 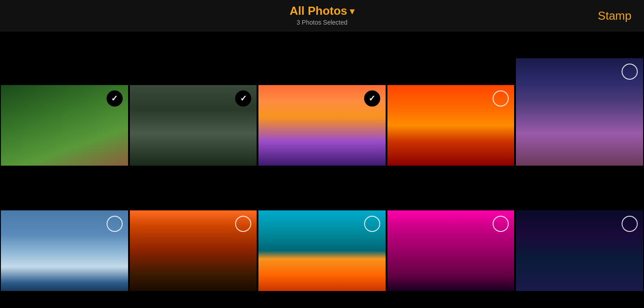 What do you see at coordinates (243, 224) in the screenshot?
I see `selection-indicator-p7` at bounding box center [243, 224].